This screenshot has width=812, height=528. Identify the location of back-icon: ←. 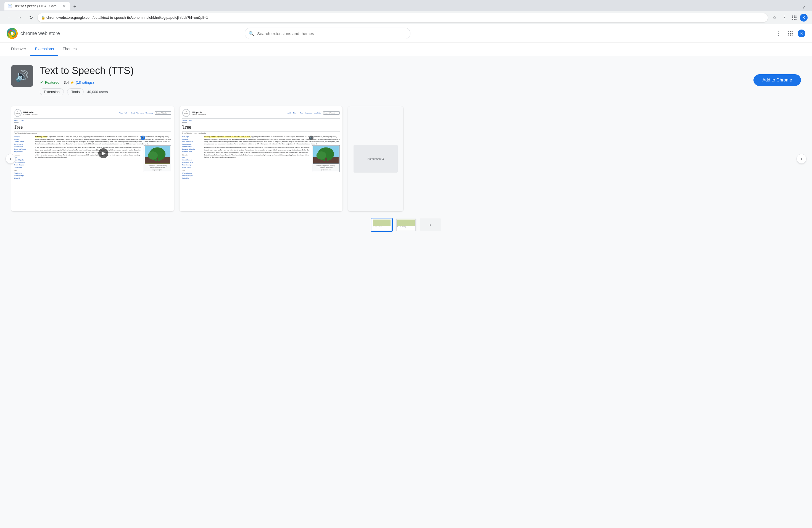
(9, 18).